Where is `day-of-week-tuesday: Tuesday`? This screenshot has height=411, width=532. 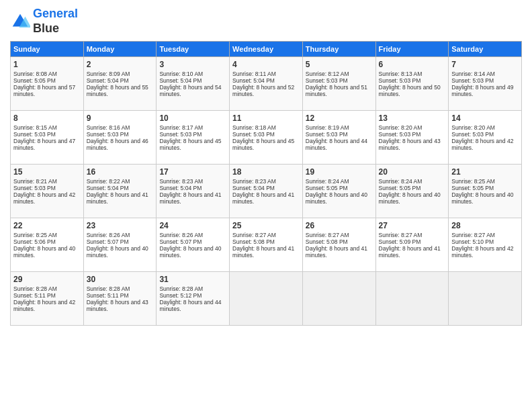 day-of-week-tuesday: Tuesday is located at coordinates (193, 50).